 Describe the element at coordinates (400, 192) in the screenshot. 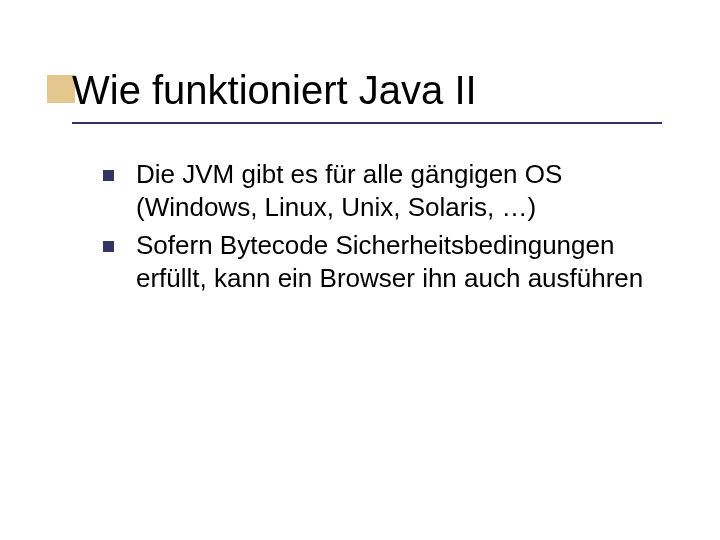

I see `bullet-text: Die JVM gibt es für alle gängigen OS (Wi…` at that location.